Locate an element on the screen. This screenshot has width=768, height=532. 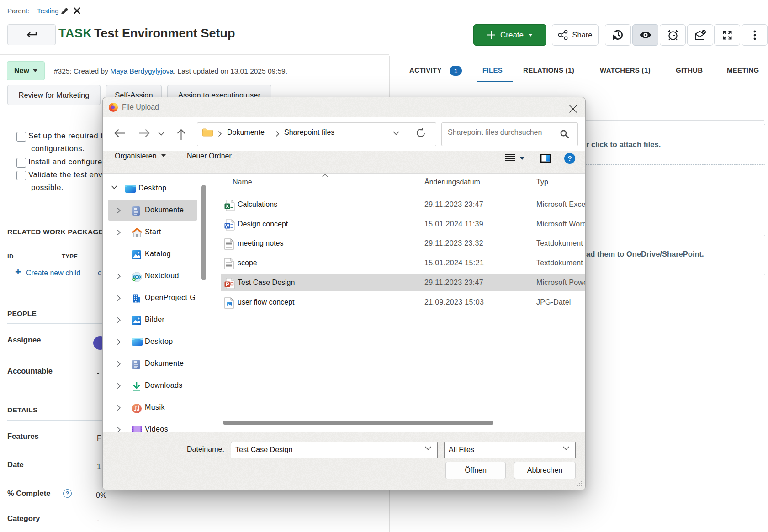
tree-item-musik: Musik is located at coordinates (151, 408).